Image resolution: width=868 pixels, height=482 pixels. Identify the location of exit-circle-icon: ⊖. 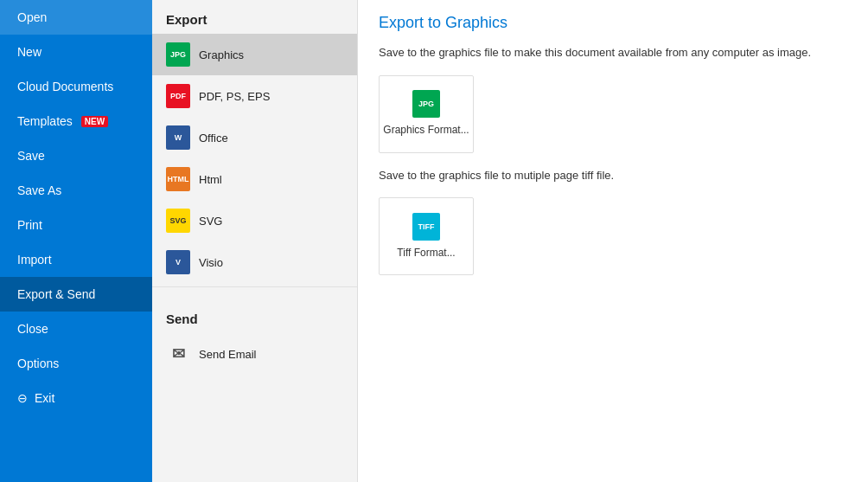
(22, 398).